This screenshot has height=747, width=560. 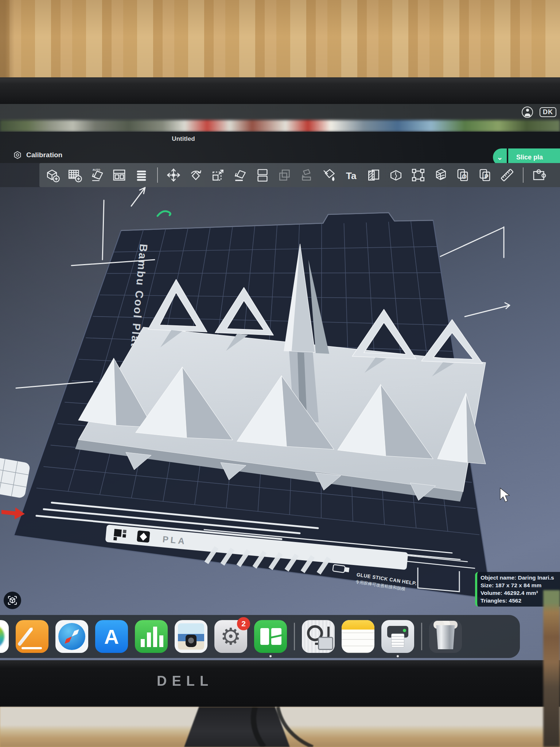 I want to click on preview-loupe-icon, so click(x=191, y=641).